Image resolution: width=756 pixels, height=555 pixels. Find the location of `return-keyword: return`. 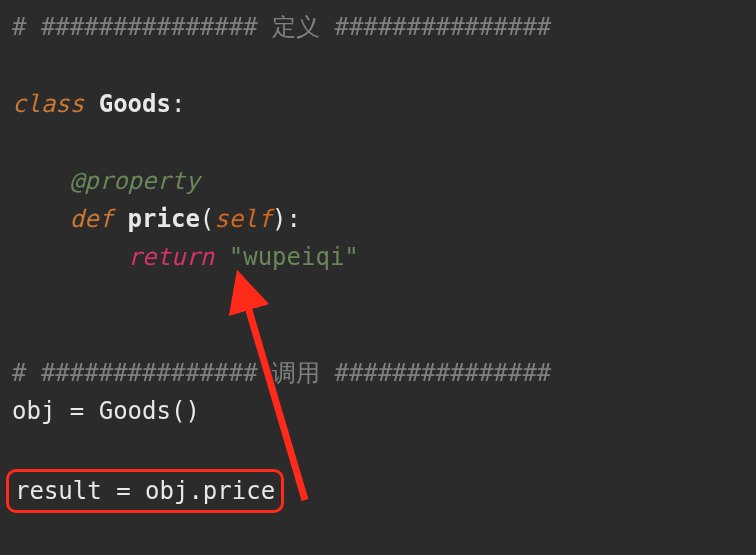

return-keyword: return is located at coordinates (172, 257).